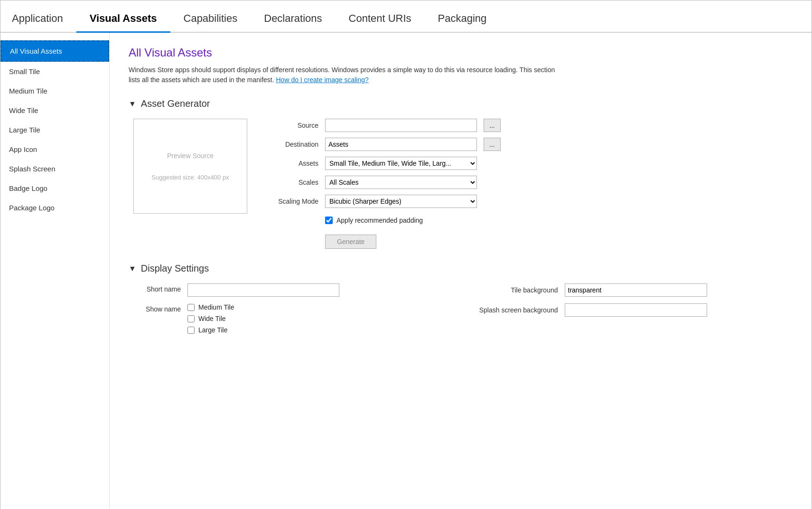 This screenshot has height=509, width=812. I want to click on help-link: How do I create image scaling?, so click(322, 80).